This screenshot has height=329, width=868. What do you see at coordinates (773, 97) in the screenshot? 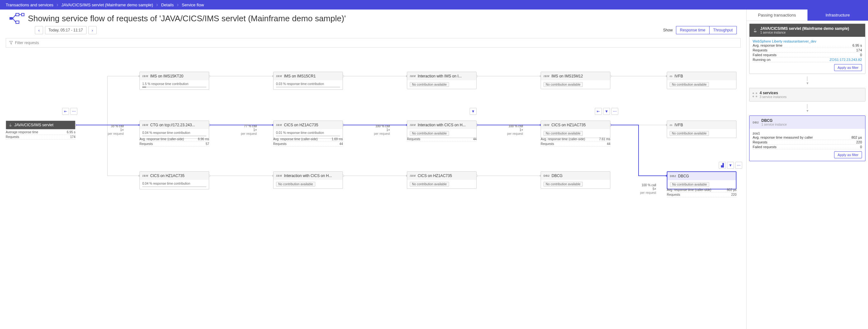
I see `group-sub: 3 service instances` at bounding box center [773, 97].